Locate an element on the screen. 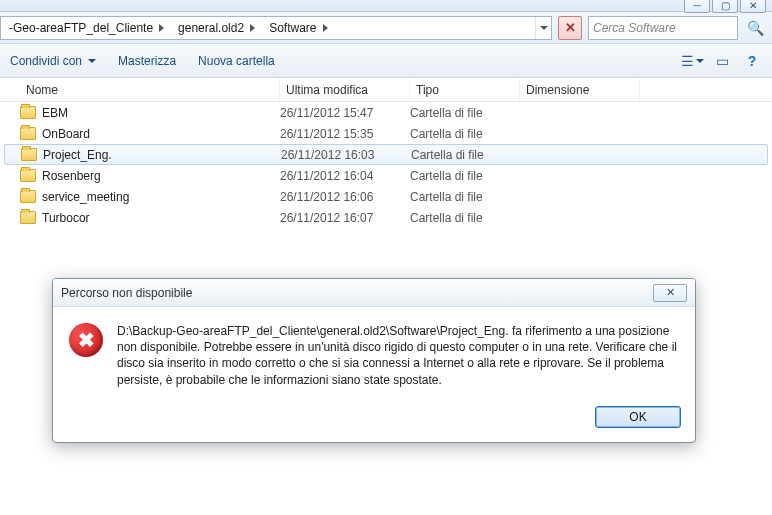  file-name: OnBoard is located at coordinates (66, 134).